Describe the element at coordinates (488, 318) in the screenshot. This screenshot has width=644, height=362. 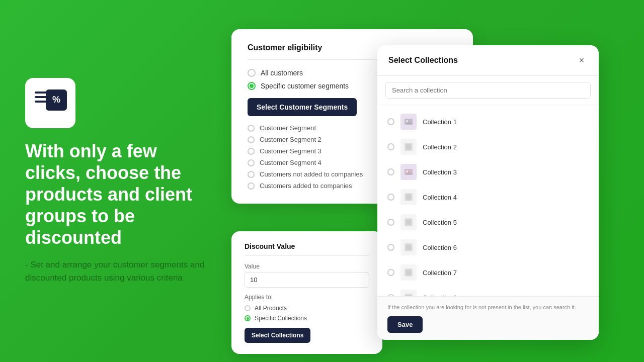
I see `modal-footer: If the collection you are looking for is…` at that location.